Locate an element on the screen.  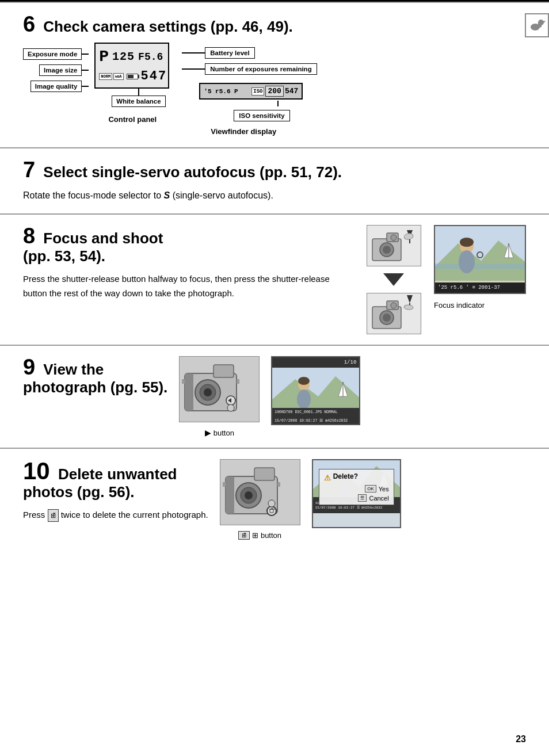
viewfinder-caption: Viewfinder display is located at coordinates (243, 131).